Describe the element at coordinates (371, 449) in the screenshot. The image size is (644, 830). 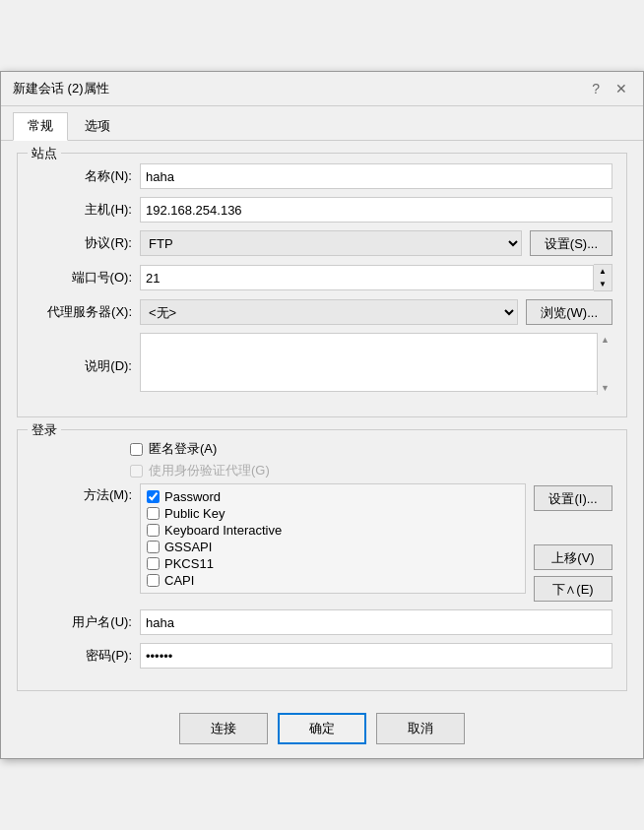
I see `anon-row: 匿名登录(A)` at that location.